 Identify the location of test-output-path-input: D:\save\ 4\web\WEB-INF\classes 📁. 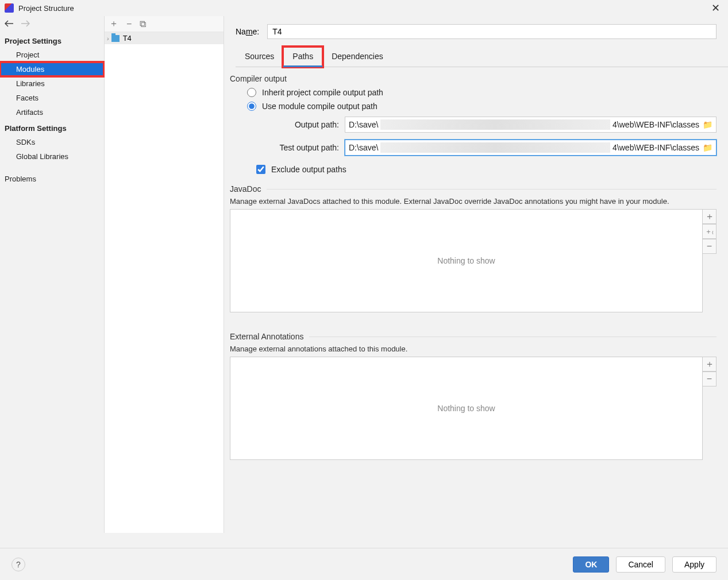
(531, 148).